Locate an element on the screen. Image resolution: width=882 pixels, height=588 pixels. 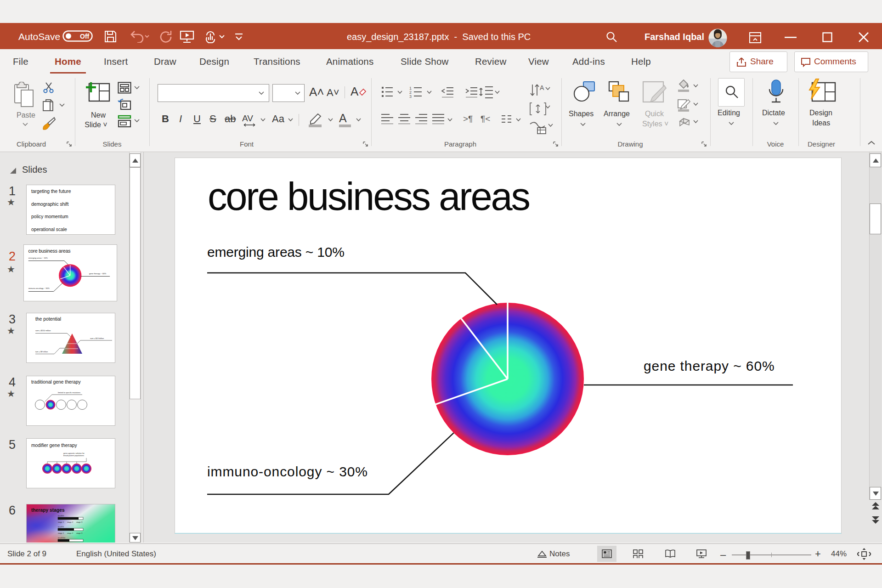
svg-text: AV is located at coordinates (248, 119).